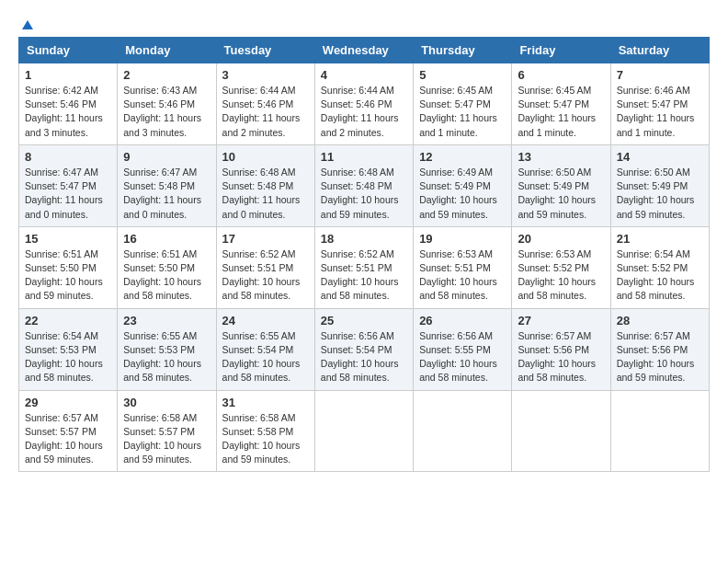 Image resolution: width=728 pixels, height=563 pixels. Describe the element at coordinates (167, 350) in the screenshot. I see `calendar-cell: 23Sunrise: 6:55 AMSunset: 5:53 PMDayligh…` at that location.